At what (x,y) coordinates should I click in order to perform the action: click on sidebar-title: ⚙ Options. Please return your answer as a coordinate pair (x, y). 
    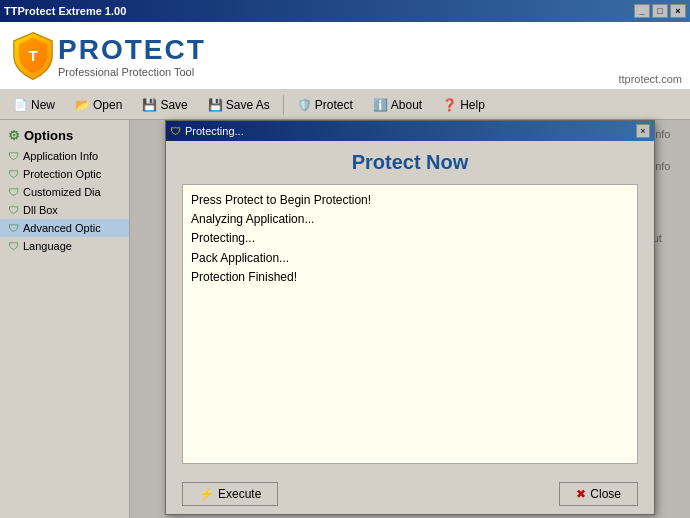
    Looking at the image, I should click on (64, 136).